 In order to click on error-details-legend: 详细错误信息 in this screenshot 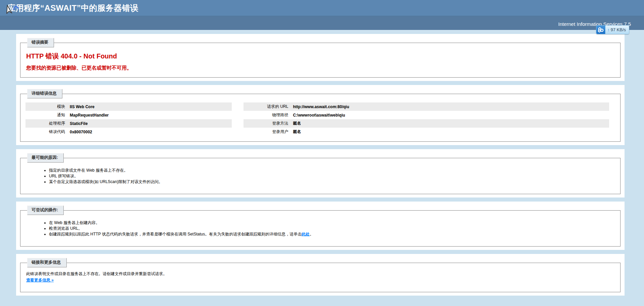, I will do `click(45, 94)`.